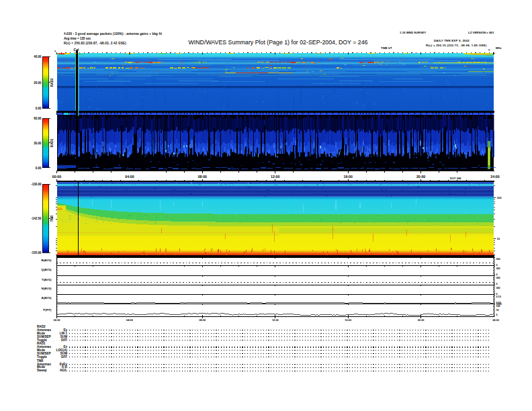 The height and width of the screenshot is (411, 532). Describe the element at coordinates (498, 297) in the screenshot. I see `svg-text: 0.10` at that location.